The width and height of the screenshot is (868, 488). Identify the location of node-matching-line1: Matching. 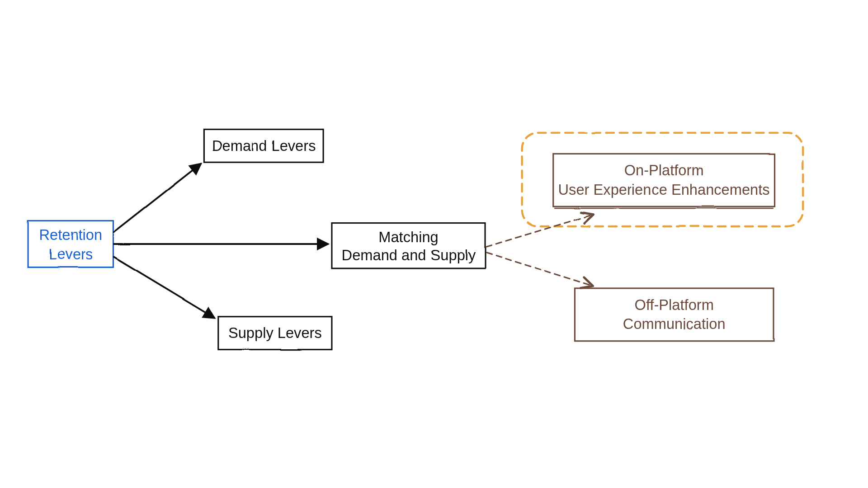
(408, 237).